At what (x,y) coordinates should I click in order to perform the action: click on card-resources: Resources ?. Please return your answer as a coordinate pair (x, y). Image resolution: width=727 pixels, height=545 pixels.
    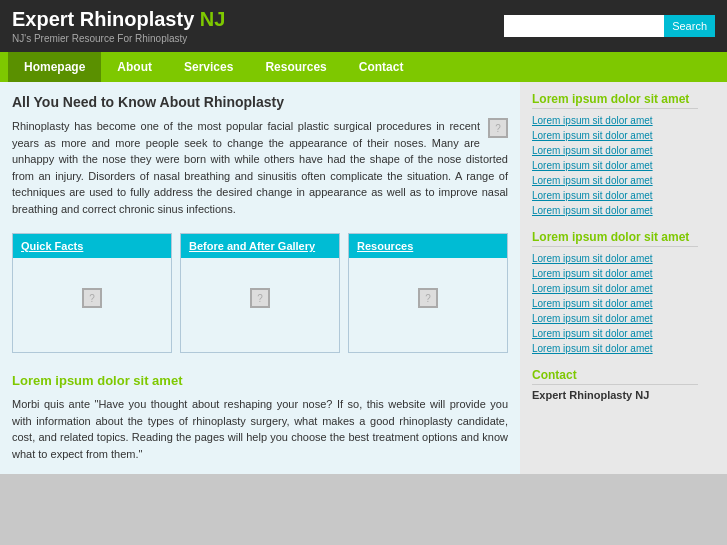
    Looking at the image, I should click on (428, 293).